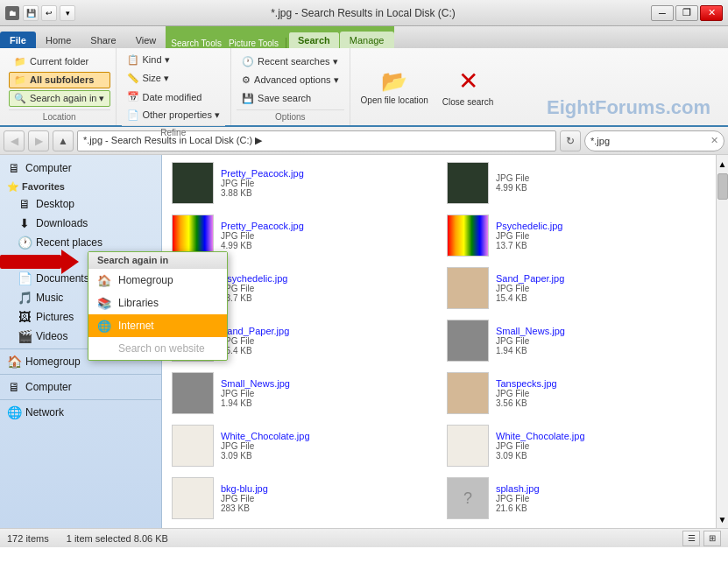  What do you see at coordinates (14, 141) in the screenshot?
I see `back-button: ◀` at bounding box center [14, 141].